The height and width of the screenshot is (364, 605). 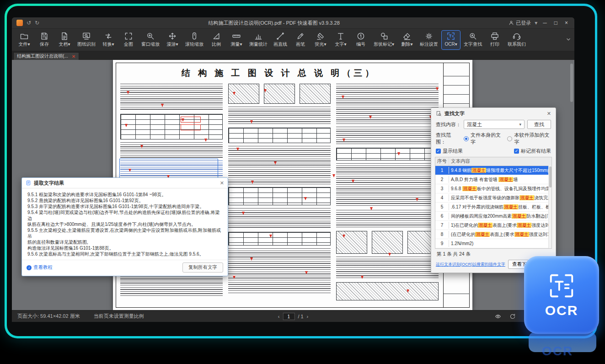 I want to click on extract-line: 9.5.2 悬挑梁的配筋构造详见国标图集16 G101-1第92页。, so click(x=125, y=200).